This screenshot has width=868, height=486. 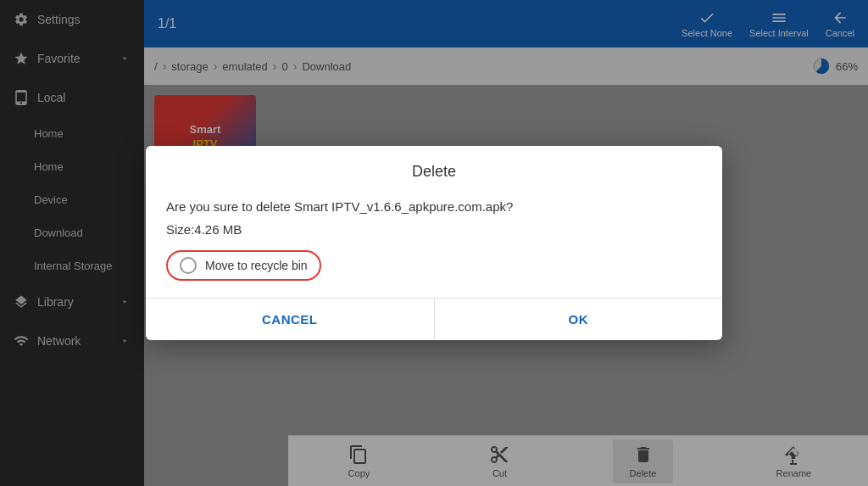 What do you see at coordinates (434, 168) in the screenshot?
I see `dialog-title: Delete` at bounding box center [434, 168].